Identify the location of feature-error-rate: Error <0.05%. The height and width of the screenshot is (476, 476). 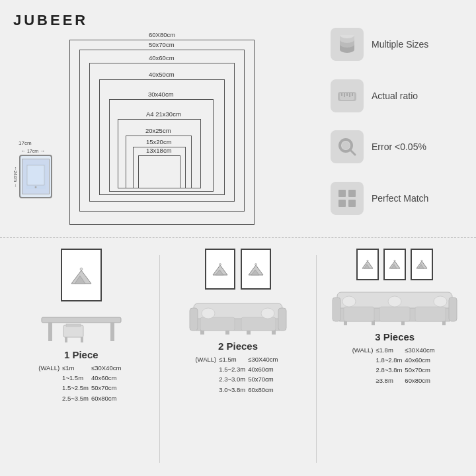
(393, 147).